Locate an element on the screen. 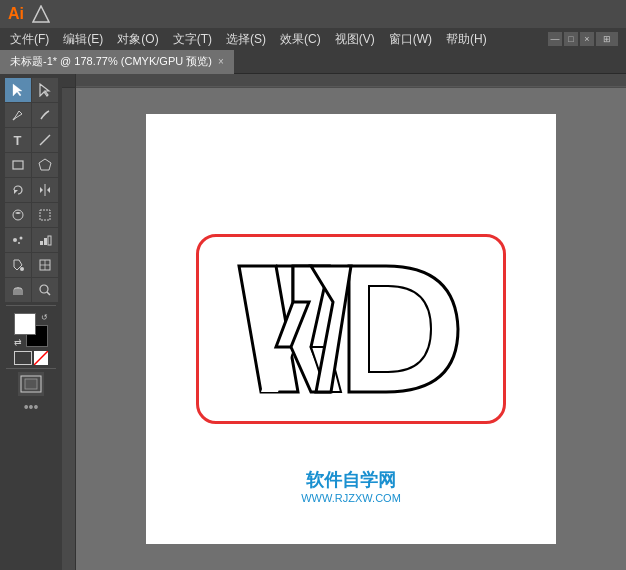 The image size is (626, 570). menu-select: 选择(S) is located at coordinates (246, 40).